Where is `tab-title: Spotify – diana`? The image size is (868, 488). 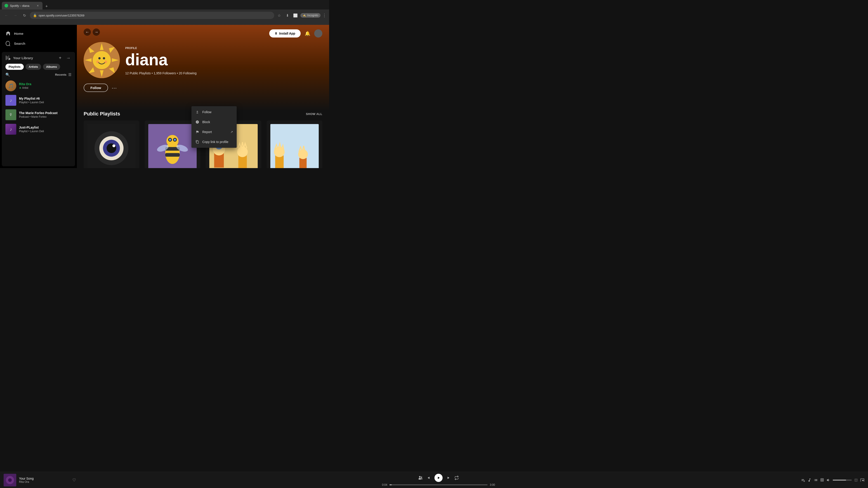
tab-title: Spotify – diana is located at coordinates (22, 6).